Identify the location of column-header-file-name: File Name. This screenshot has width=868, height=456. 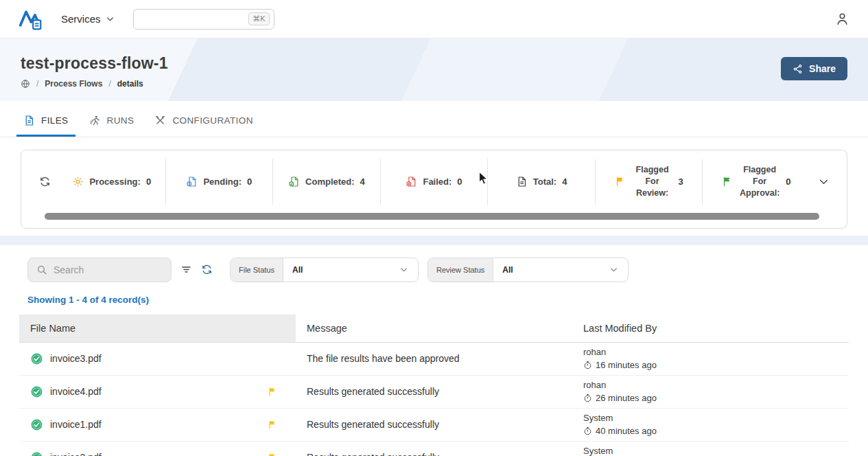
(158, 328).